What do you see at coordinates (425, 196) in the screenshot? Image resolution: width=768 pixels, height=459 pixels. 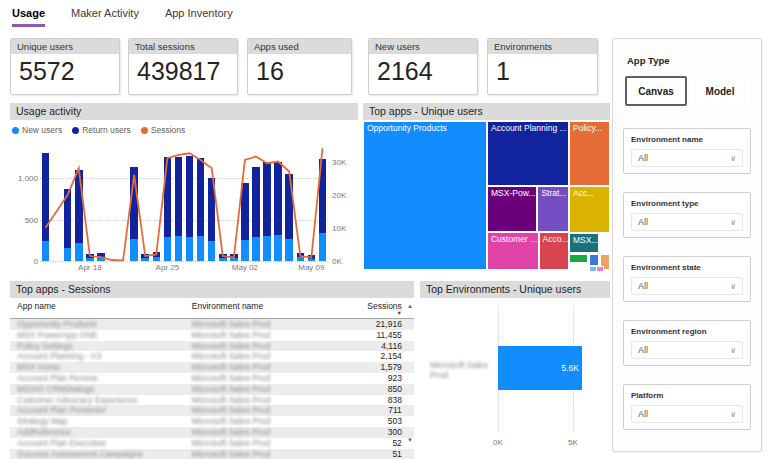 I see `treemap-tile: Opportunity Products` at bounding box center [425, 196].